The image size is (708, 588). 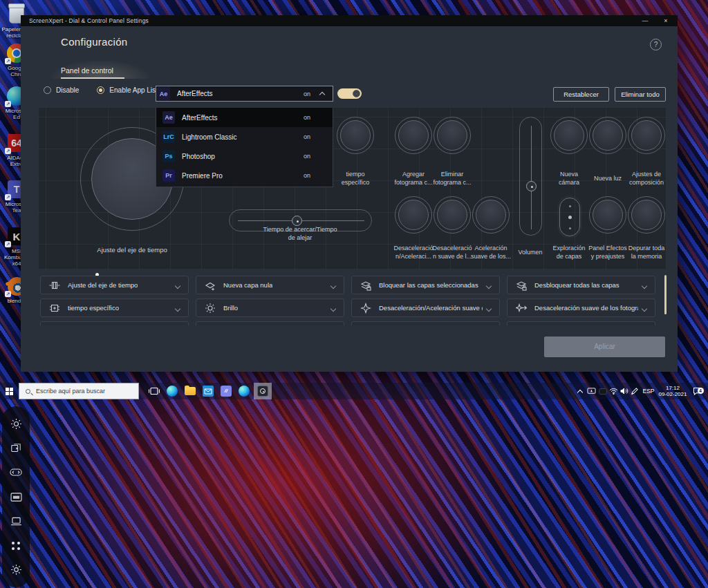 What do you see at coordinates (592, 391) in the screenshot?
I see `tray-display-icon` at bounding box center [592, 391].